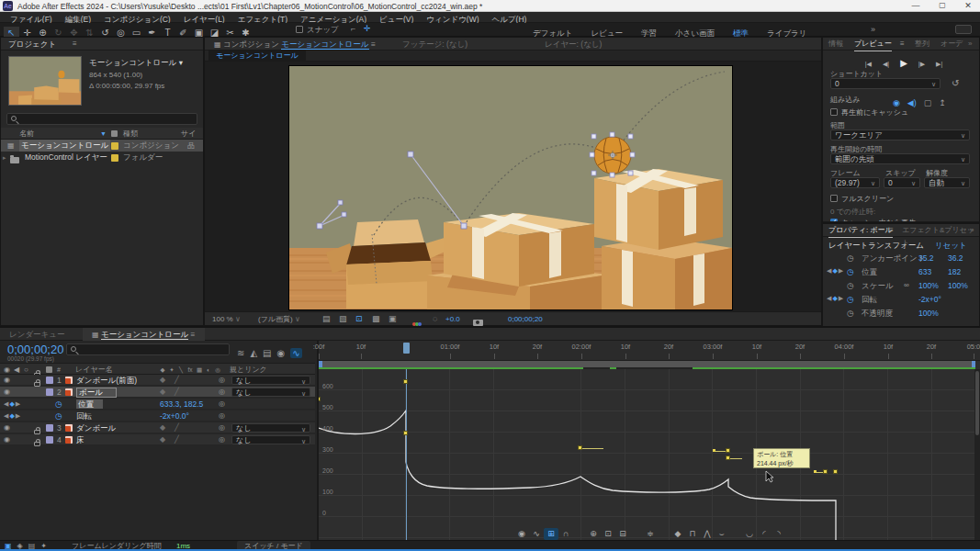  Describe the element at coordinates (176, 380) in the screenshot. I see `fx-switch-icon: ╱` at that location.